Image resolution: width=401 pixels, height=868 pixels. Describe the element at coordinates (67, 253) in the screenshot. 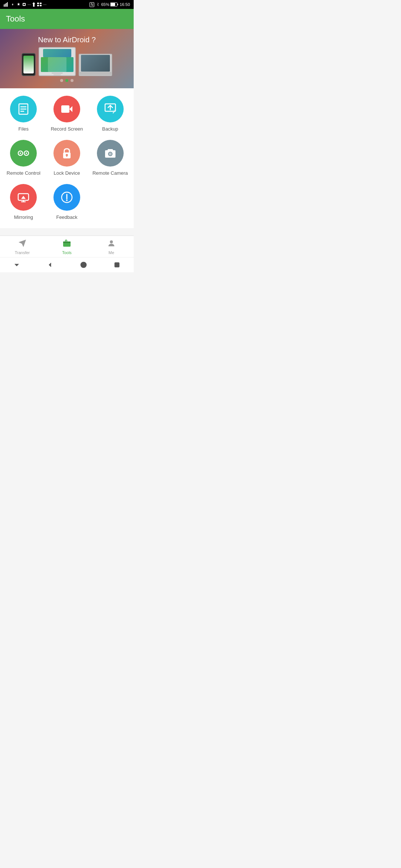

I see `tools-nav-label: Tools` at that location.